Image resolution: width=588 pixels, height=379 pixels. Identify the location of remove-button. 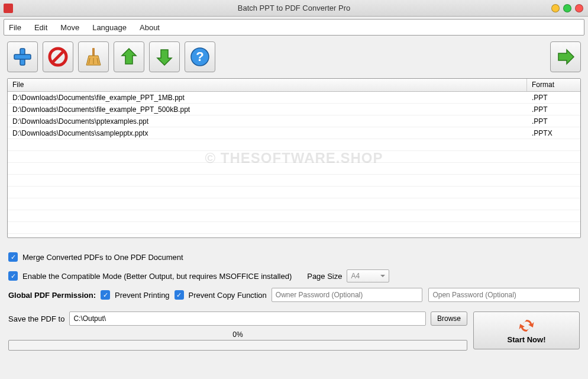
(58, 57).